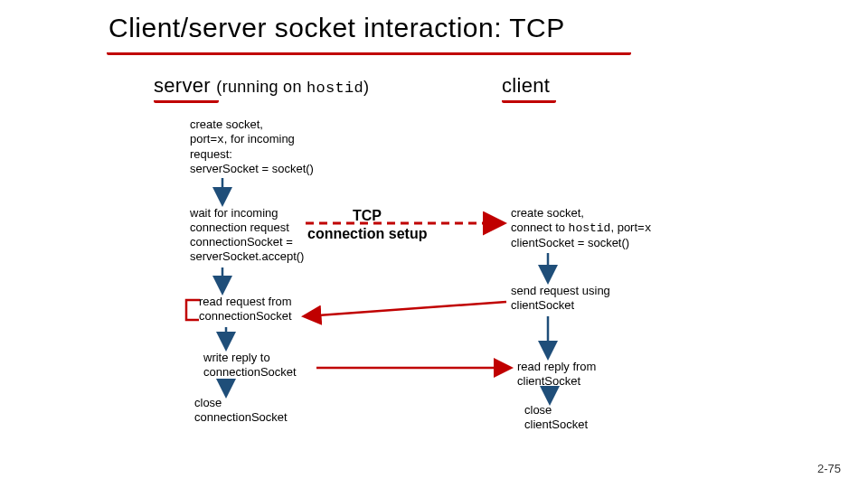 Image resolution: width=868 pixels, height=488 pixels. I want to click on text: send request using, so click(561, 291).